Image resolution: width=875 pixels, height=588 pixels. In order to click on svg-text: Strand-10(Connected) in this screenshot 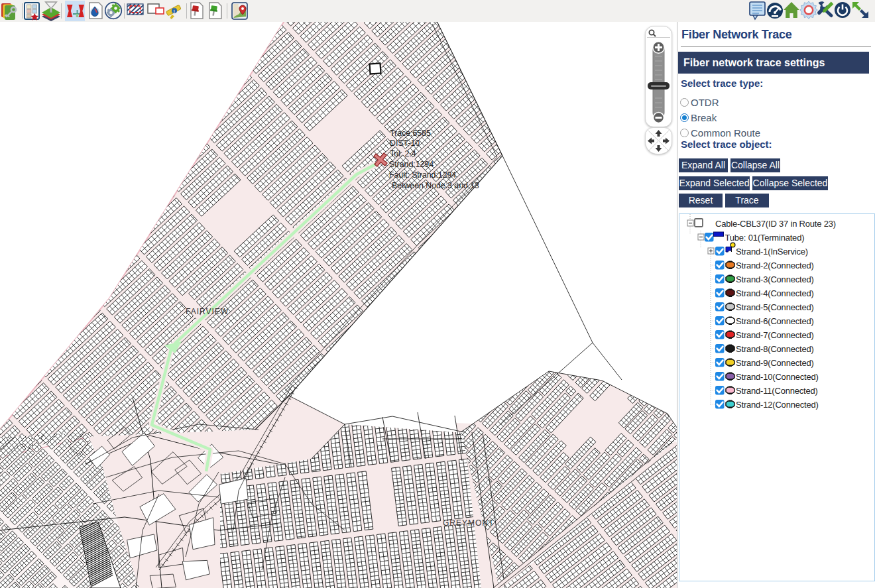, I will do `click(777, 377)`.